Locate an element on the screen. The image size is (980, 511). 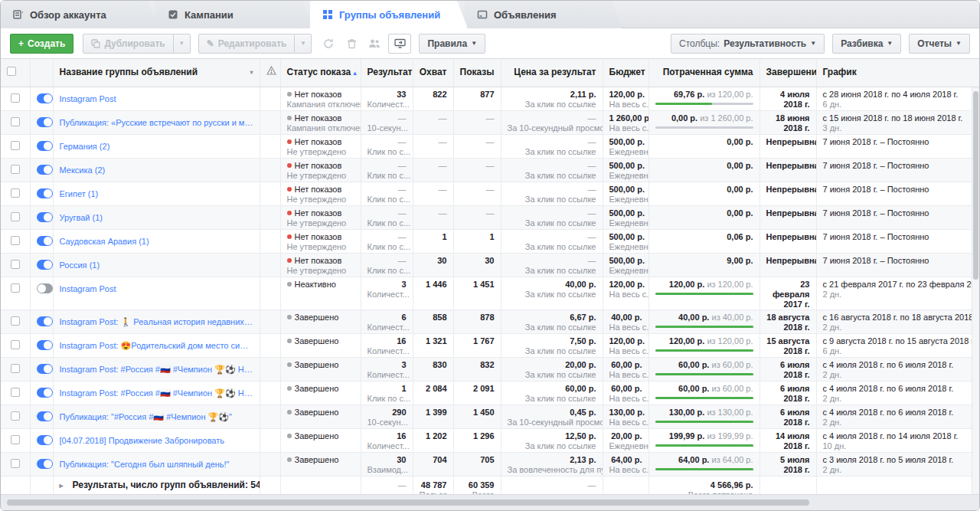
delete-trash-icon is located at coordinates (351, 44).